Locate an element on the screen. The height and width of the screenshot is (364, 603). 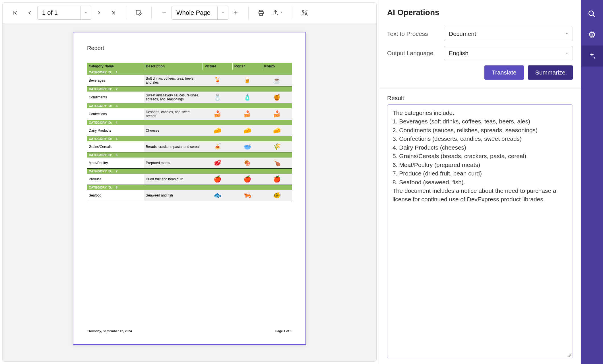
translate-button: Translate is located at coordinates (504, 73).